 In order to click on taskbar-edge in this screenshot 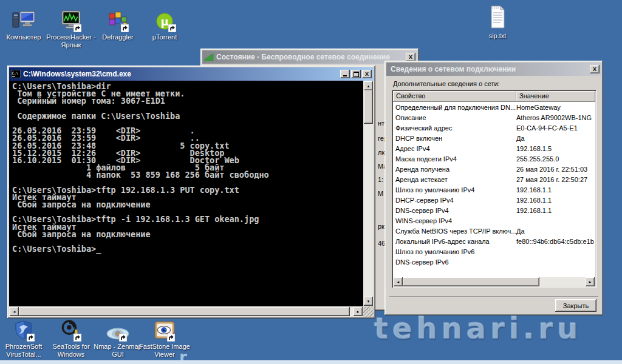, I will do `click(311, 362)`.